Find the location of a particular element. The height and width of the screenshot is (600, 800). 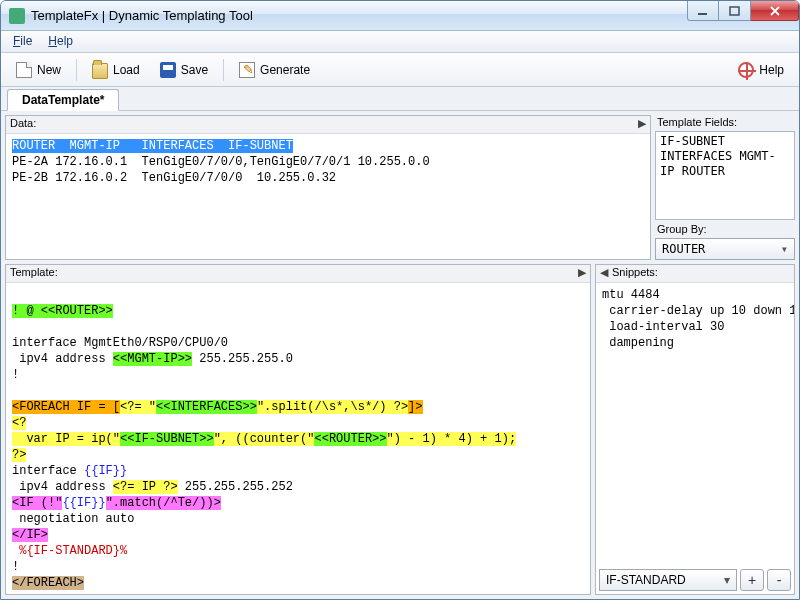

field-item: IF-SUBNET is located at coordinates (692, 141).